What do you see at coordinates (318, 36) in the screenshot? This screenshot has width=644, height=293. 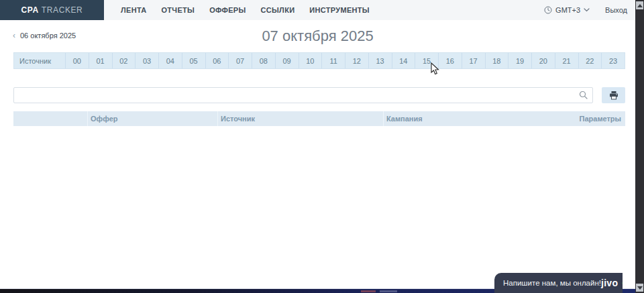 I see `page-title: 07 октября 2025` at bounding box center [318, 36].